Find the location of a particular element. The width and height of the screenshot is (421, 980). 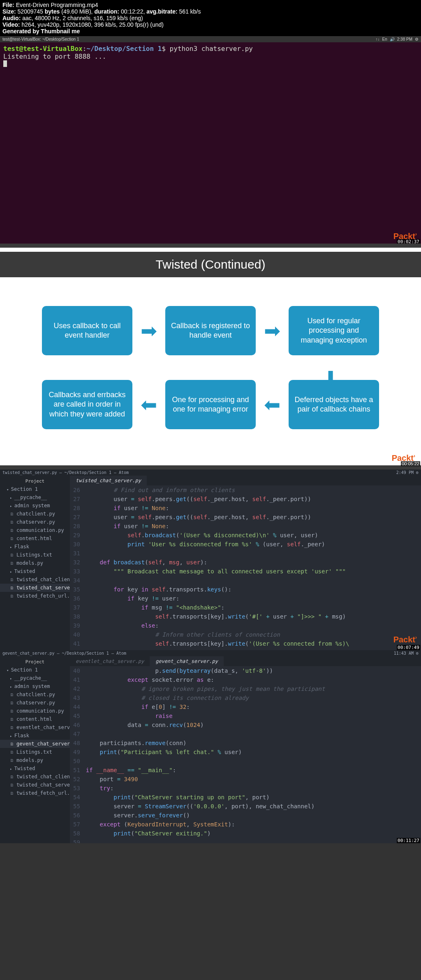

slide-title: Twisted (Continued) is located at coordinates (210, 265).